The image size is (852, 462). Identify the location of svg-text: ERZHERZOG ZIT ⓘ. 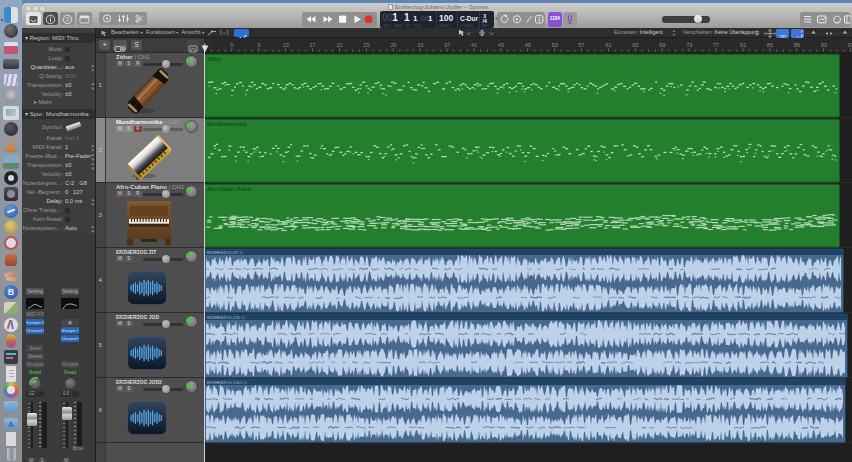
(225, 252).